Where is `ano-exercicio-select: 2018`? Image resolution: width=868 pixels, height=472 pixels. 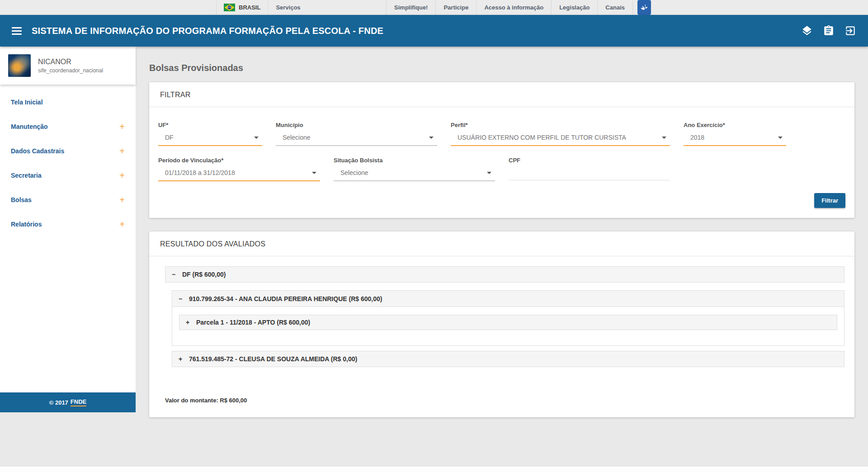 ano-exercicio-select: 2018 is located at coordinates (735, 140).